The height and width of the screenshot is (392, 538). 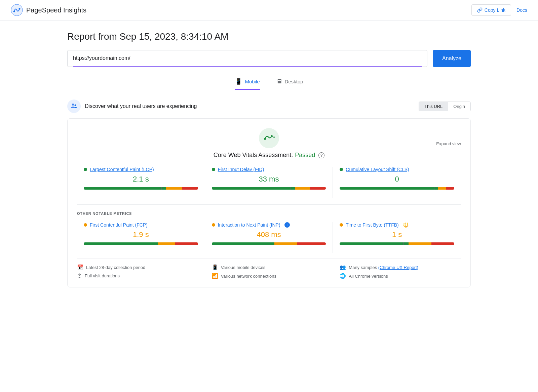 What do you see at coordinates (406, 225) in the screenshot?
I see `ttfb-flag-icon: 🔱` at bounding box center [406, 225].